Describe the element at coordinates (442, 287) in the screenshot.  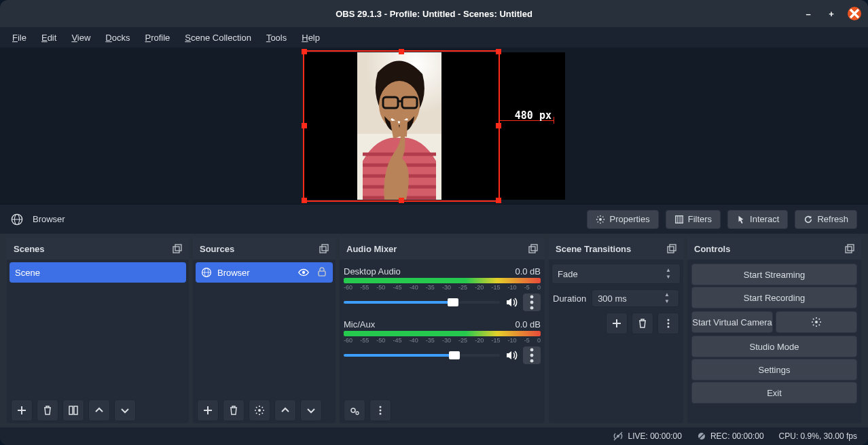
I see `meter-ticks: -60-55-50-45-40-35-30-25-20-15-10-50` at that location.